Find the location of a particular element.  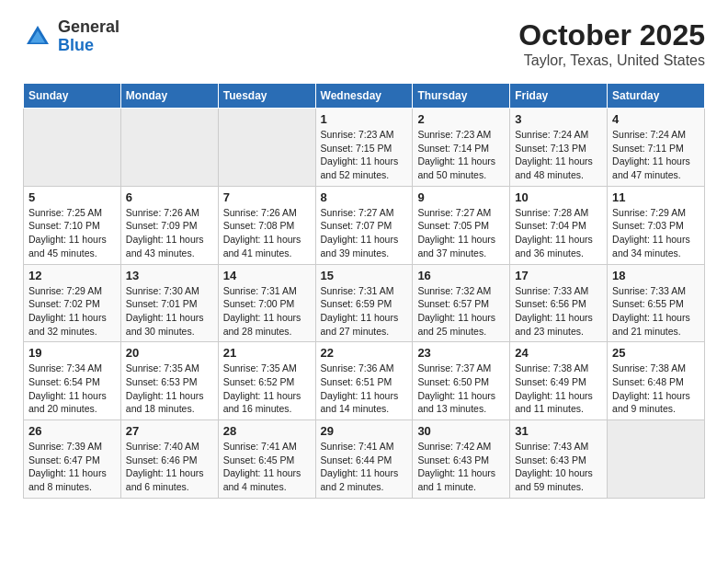

page-header: General Blue October 2025 Taylor, Texas,… is located at coordinates (364, 44).